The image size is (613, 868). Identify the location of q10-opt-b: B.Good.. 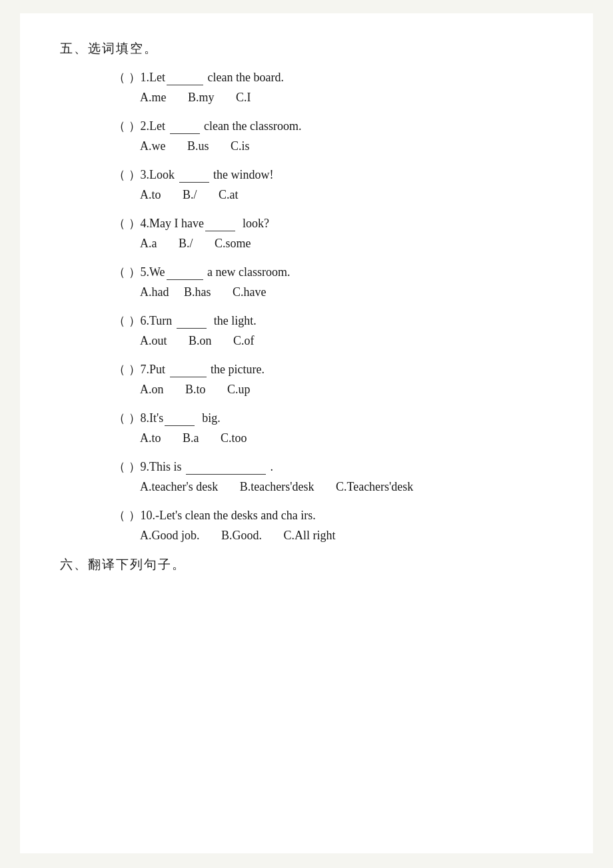
(241, 535).